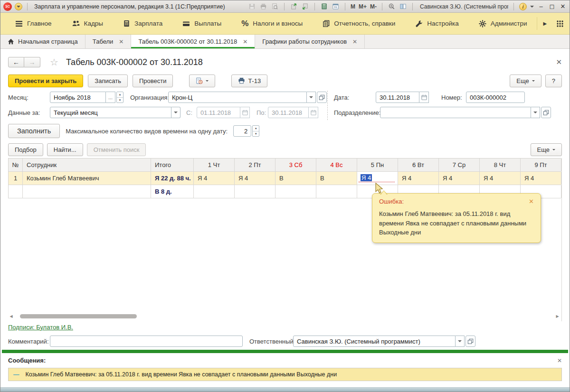 Image resolution: width=570 pixels, height=392 pixels. Describe the element at coordinates (108, 81) in the screenshot. I see `write-button: Записать` at that location.